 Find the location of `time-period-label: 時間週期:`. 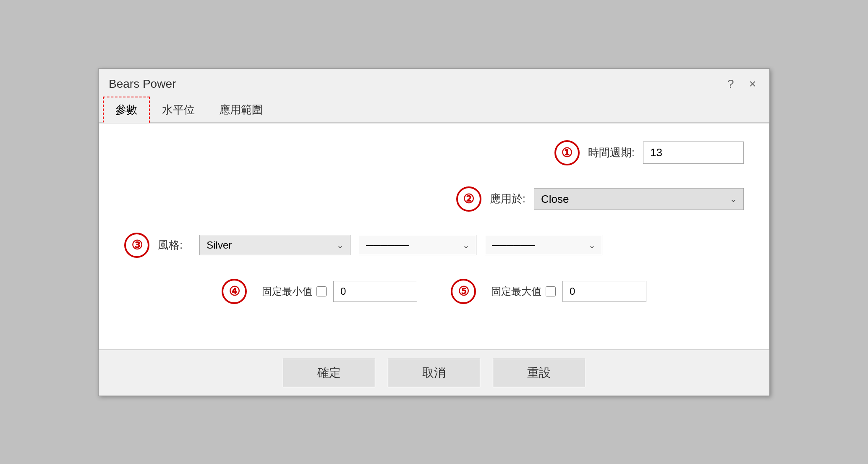

time-period-label: 時間週期: is located at coordinates (611, 153).